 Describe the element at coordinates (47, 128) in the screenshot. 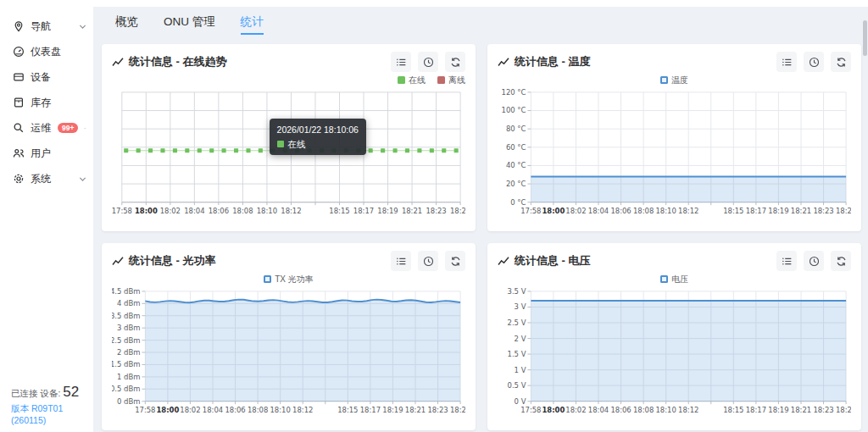

I see `sidebar-item-ops: 运维 99+` at that location.